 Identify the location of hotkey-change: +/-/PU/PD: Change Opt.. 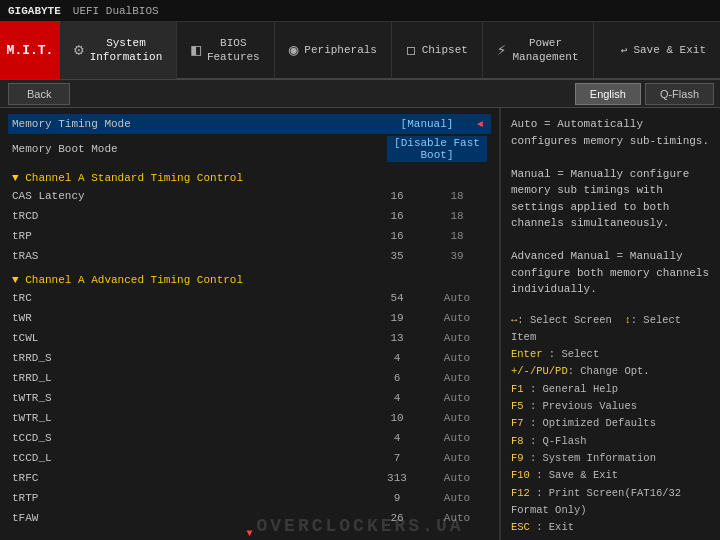
(610, 372).